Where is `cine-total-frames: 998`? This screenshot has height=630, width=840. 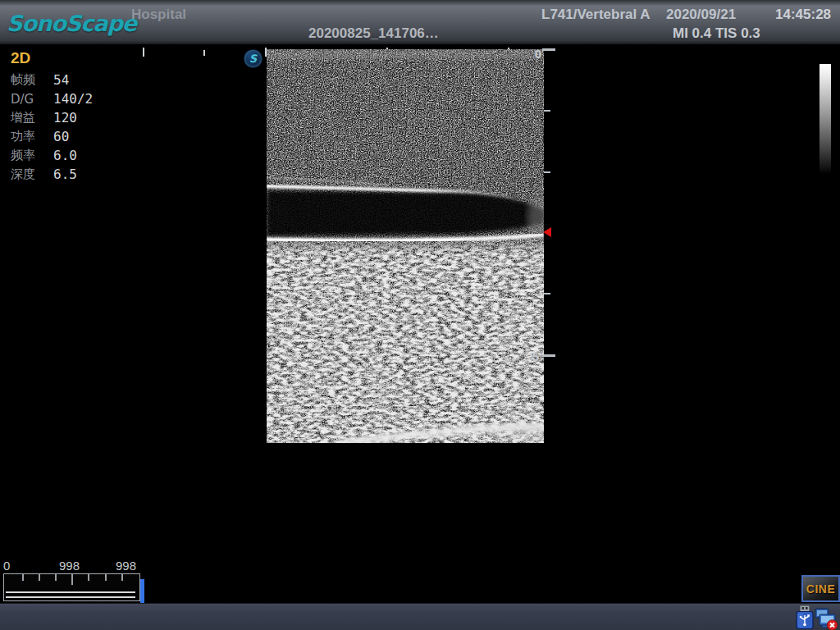 cine-total-frames: 998 is located at coordinates (126, 566).